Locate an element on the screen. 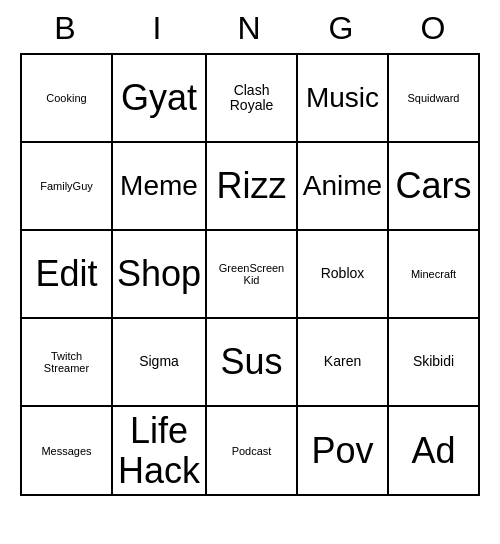  cell-2-1: Shop is located at coordinates (160, 275).